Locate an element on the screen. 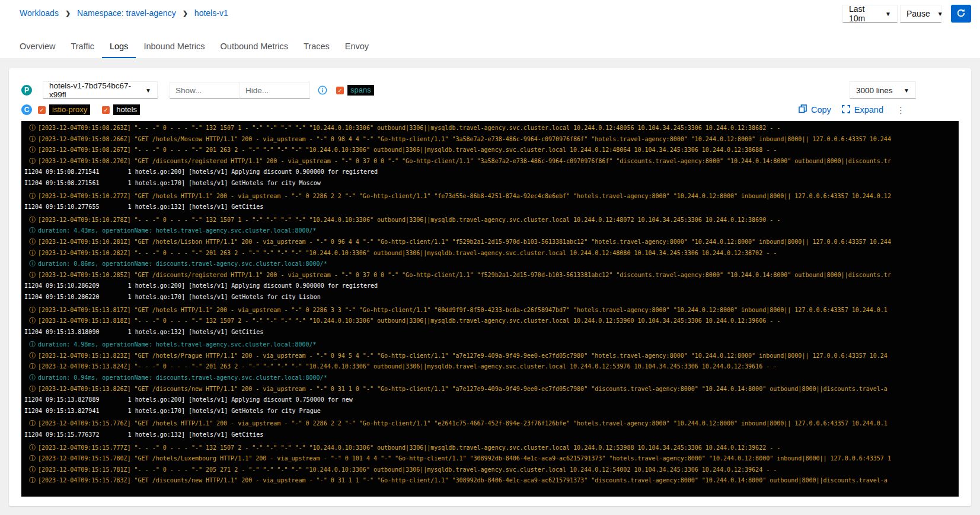  hide-filter-input is located at coordinates (275, 90).